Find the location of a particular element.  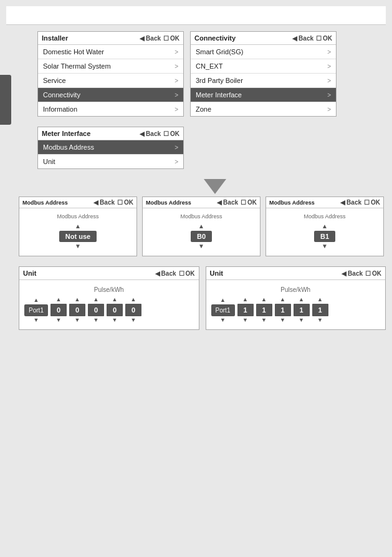

installer-panel-header: Installer ◀ Back ☐ OK is located at coordinates (111, 39).